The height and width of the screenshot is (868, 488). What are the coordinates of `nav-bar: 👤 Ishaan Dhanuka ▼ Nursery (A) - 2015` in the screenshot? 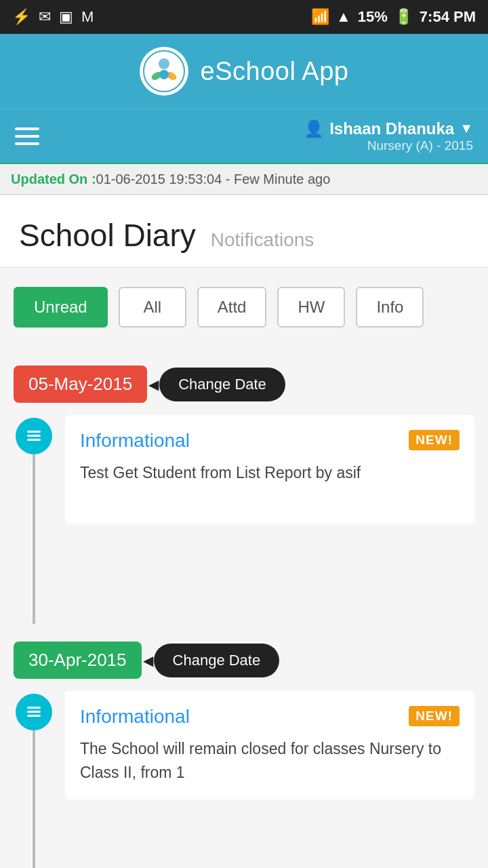 It's located at (244, 136).